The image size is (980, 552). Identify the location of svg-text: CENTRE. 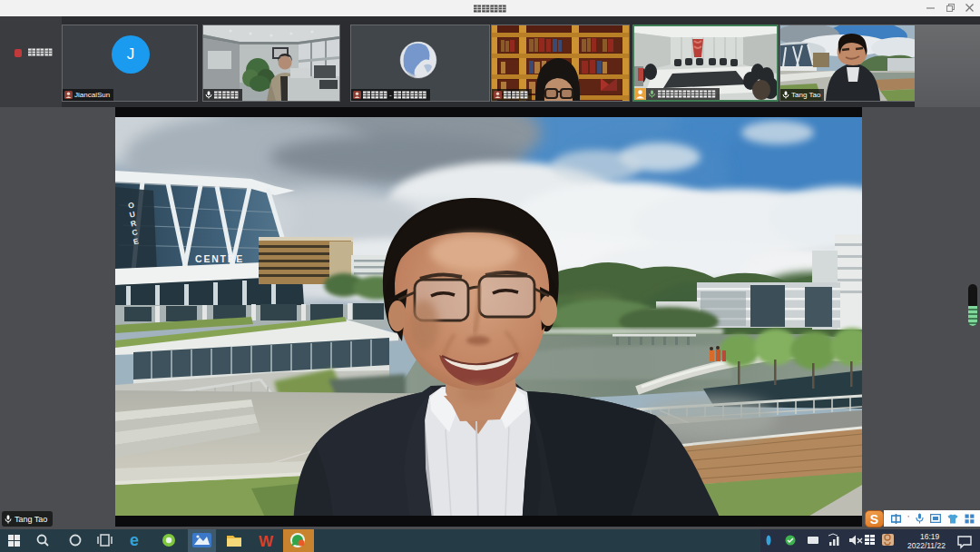
(220, 259).